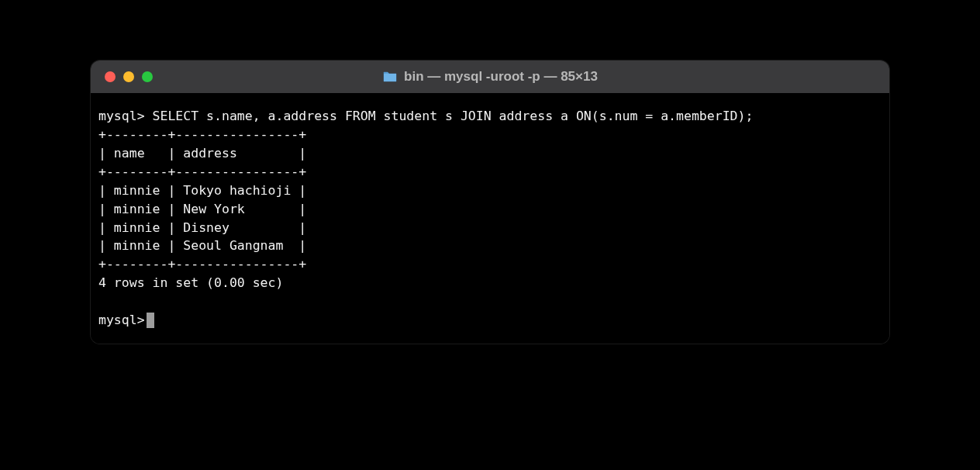 This screenshot has height=470, width=980. I want to click on table-row: | minnie | Tokyo hachioji |, so click(490, 191).